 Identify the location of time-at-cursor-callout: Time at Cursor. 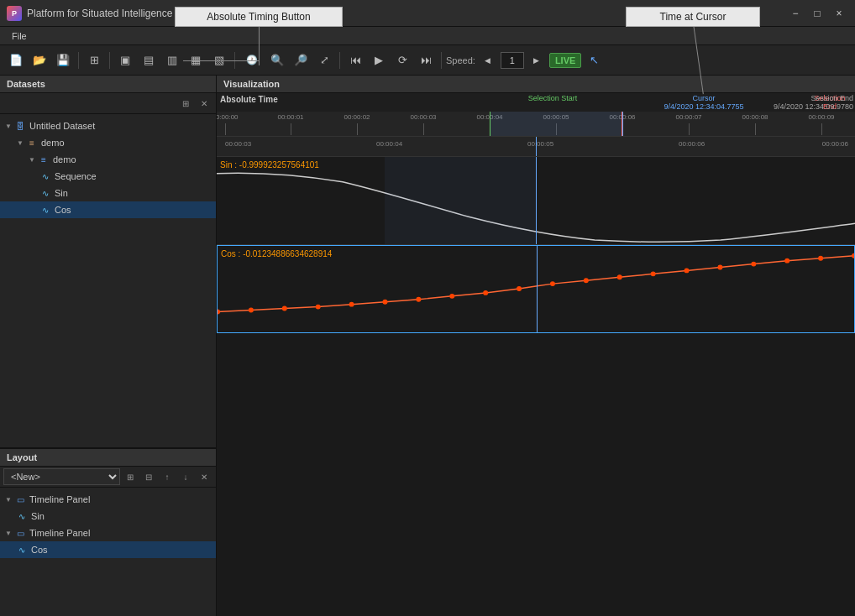
(693, 17).